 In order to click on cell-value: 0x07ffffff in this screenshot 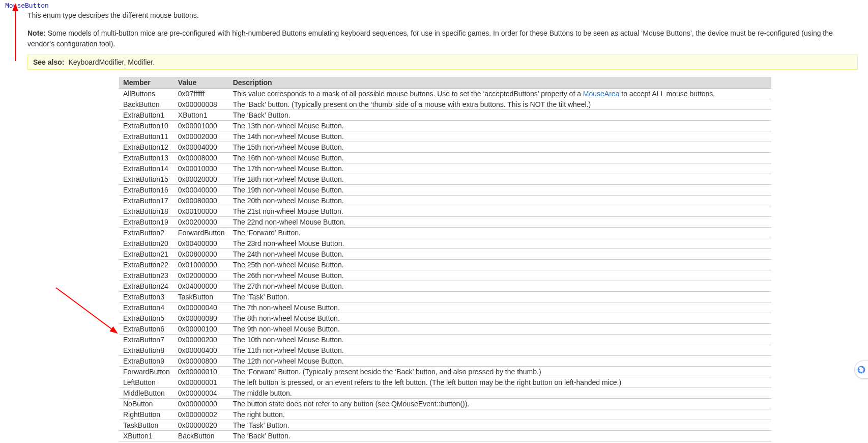, I will do `click(201, 94)`.